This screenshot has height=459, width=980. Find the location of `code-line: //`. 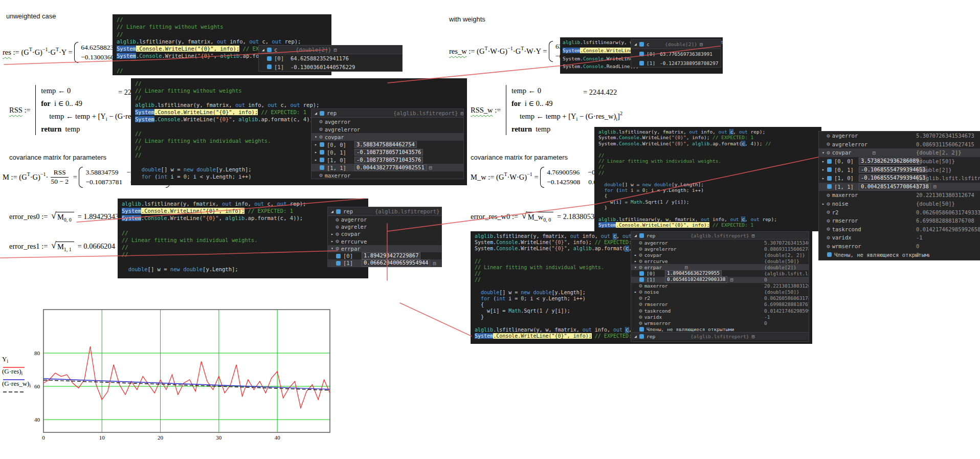

code-line: // is located at coordinates (224, 35).